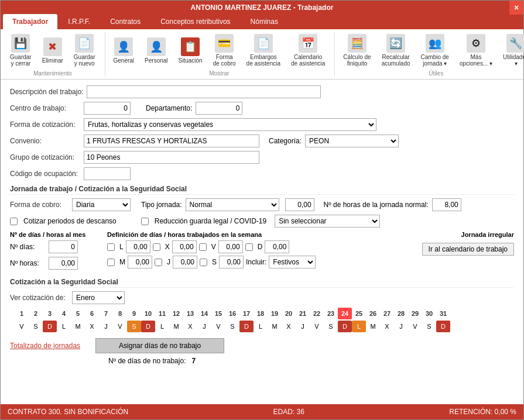 This screenshot has height=420, width=524. Describe the element at coordinates (111, 262) in the screenshot. I see `day-m-check` at that location.